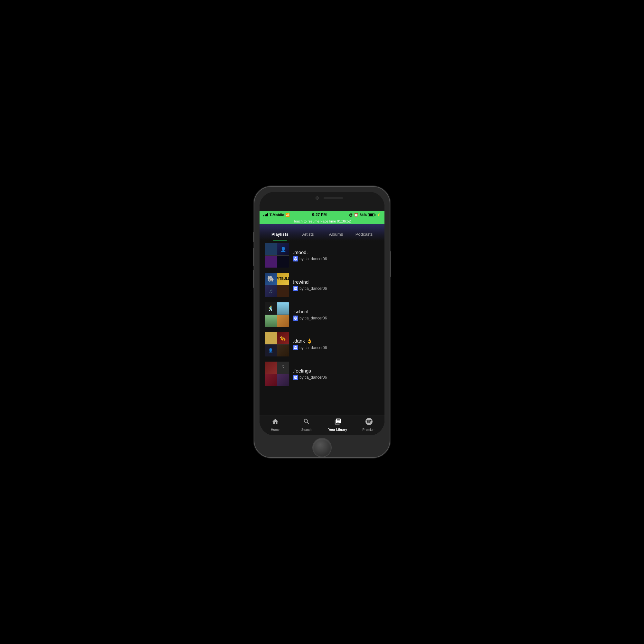  I want to click on status-right: @ ⏰ 84% ⚡, so click(365, 215).